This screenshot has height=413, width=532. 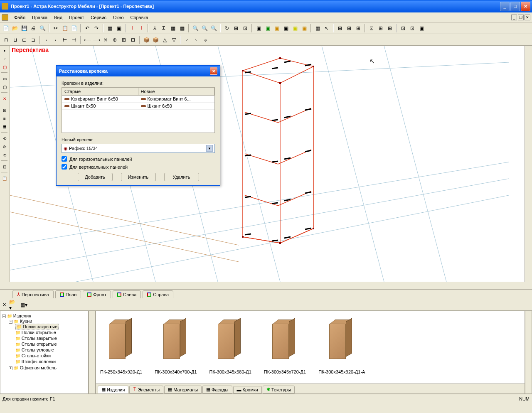 I want to click on tool-icon: ⅄, so click(x=155, y=28).